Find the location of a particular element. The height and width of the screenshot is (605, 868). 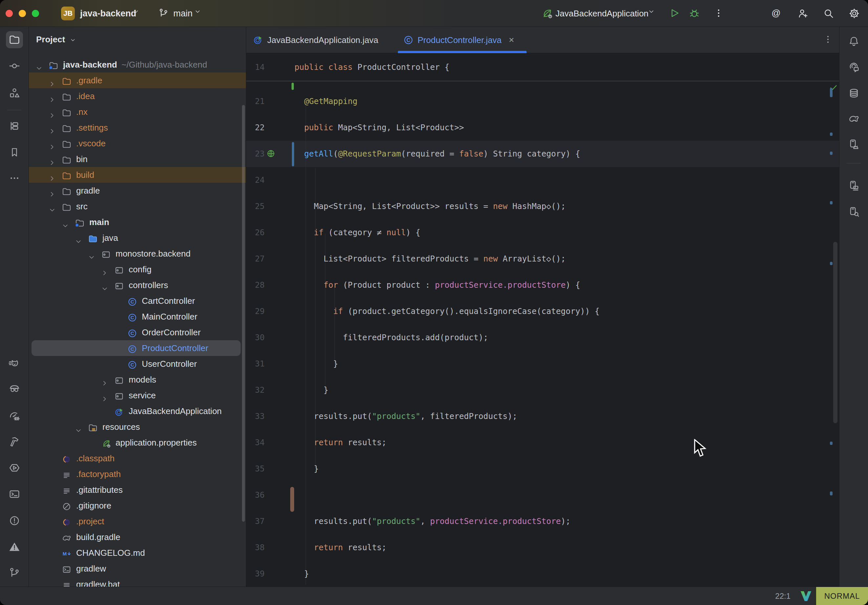

code-line-34: 34 return results; is located at coordinates (543, 443).